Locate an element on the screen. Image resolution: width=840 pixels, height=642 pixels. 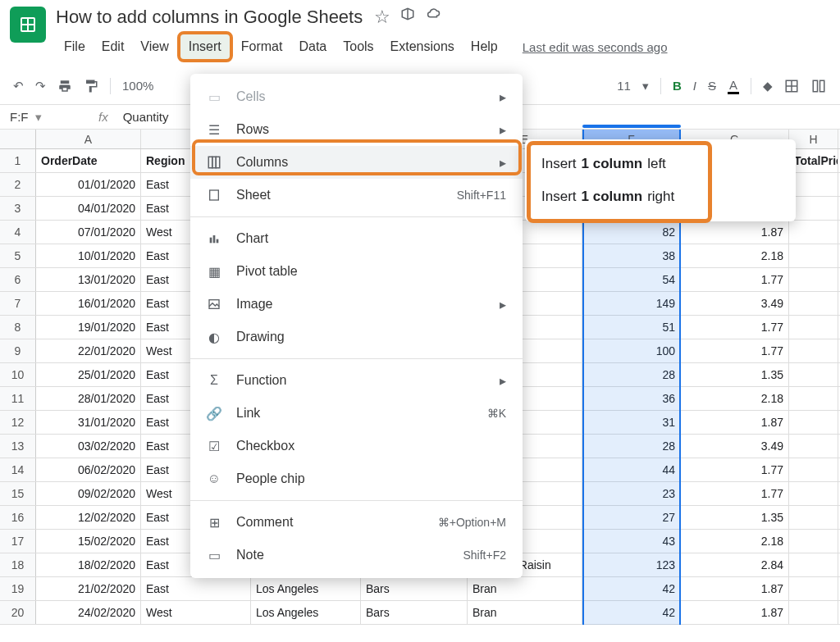
print-icon is located at coordinates (65, 86).